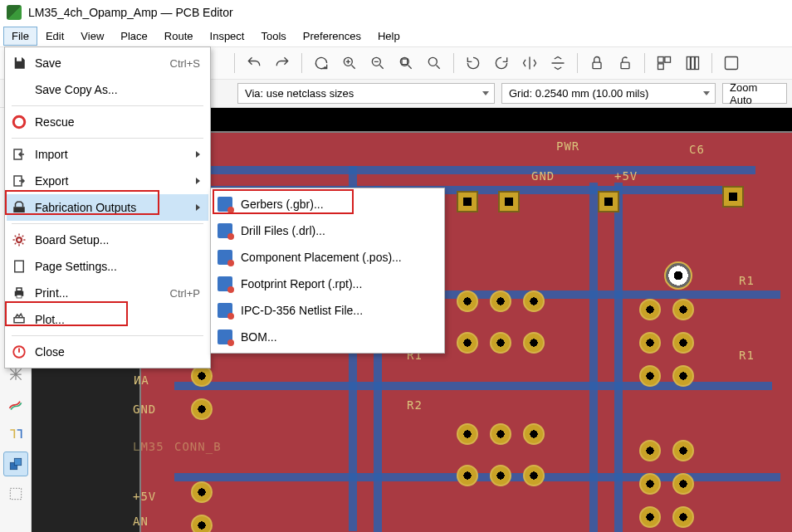 The height and width of the screenshot is (532, 792). I want to click on ruler-horizontal, so click(466, 120).